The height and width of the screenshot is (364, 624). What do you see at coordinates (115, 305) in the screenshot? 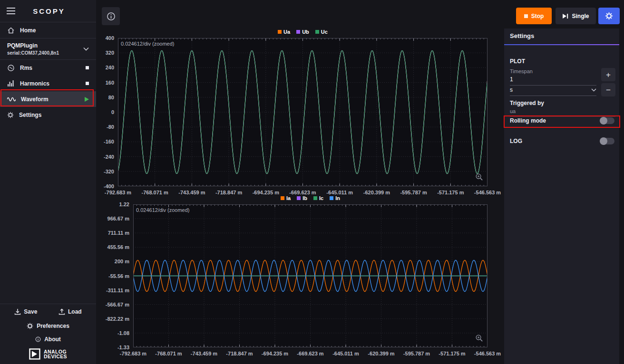
I see `y-axis-tick-label: -566.67 m` at bounding box center [115, 305].